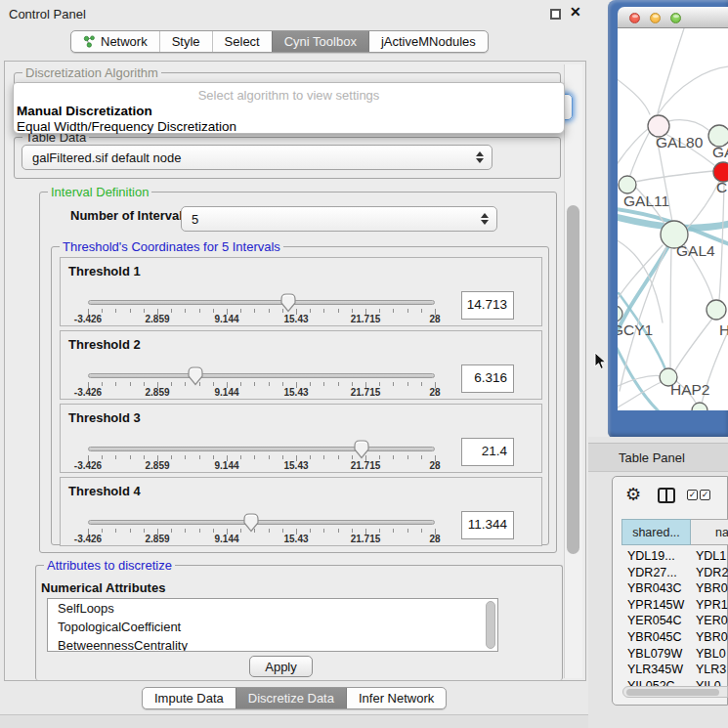  I want to click on tab-label: Select, so click(242, 41).